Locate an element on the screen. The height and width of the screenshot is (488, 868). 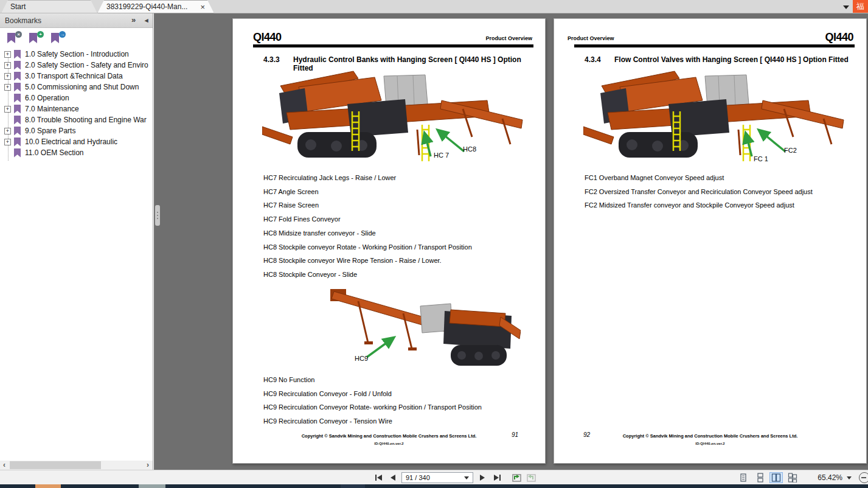
next-page-button is located at coordinates (482, 478).